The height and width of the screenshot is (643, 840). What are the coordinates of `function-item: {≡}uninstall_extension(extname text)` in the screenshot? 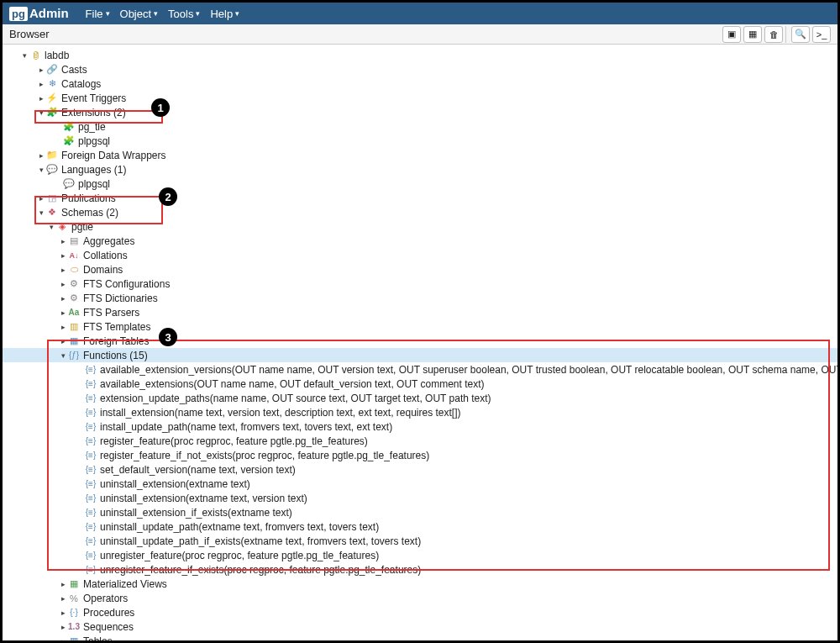 It's located at (420, 484).